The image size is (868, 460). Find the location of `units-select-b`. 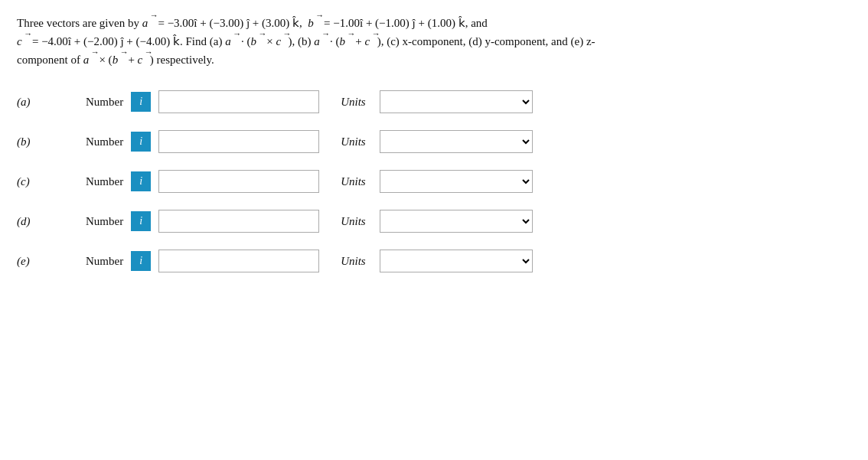

units-select-b is located at coordinates (456, 142).